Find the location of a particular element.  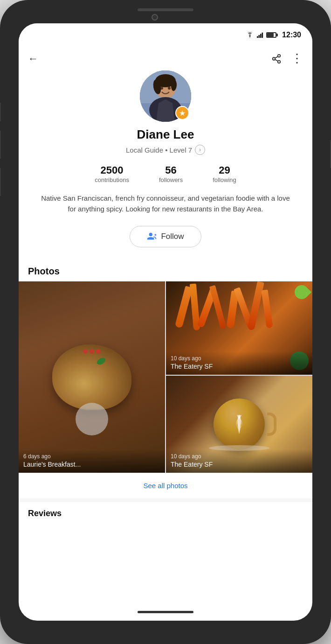

level-info-button: › is located at coordinates (200, 150).